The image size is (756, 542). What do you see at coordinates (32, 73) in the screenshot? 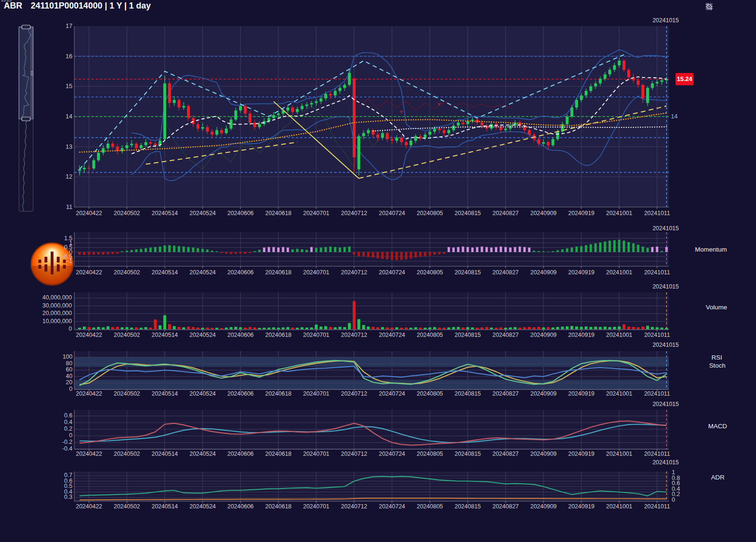
I see `navigator-scrollbar` at bounding box center [32, 73].